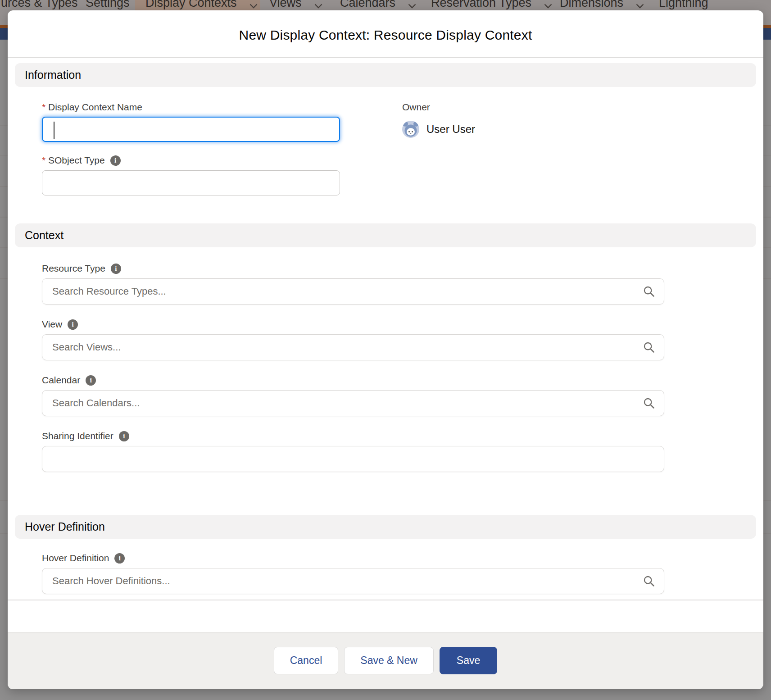  Describe the element at coordinates (481, 5) in the screenshot. I see `tab-label: Reservation Types` at that location.